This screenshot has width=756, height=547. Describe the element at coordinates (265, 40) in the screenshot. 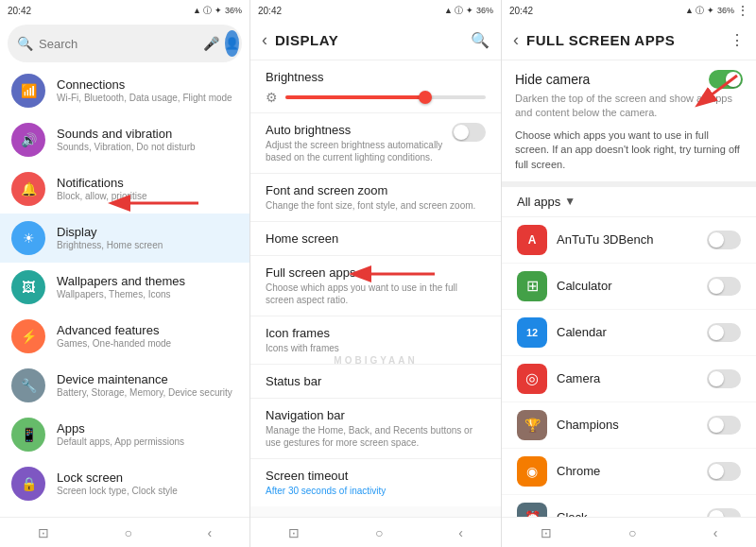

I see `back-button-2: ‹` at that location.